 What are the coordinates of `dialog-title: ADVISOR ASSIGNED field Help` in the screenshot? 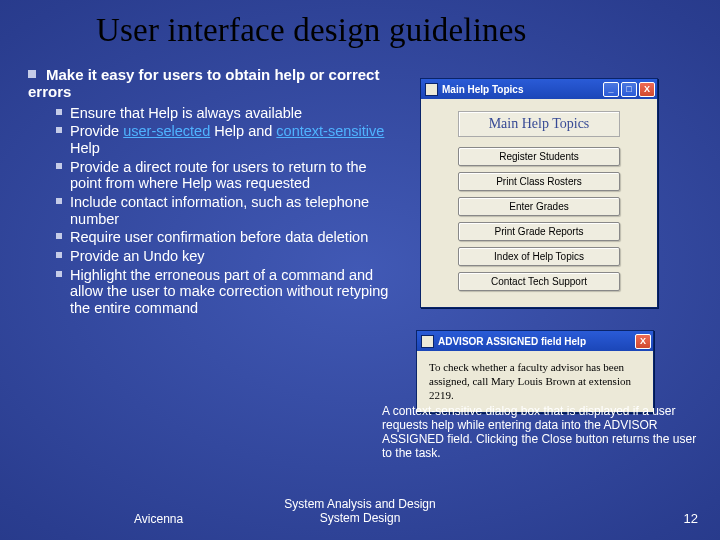 It's located at (512, 342).